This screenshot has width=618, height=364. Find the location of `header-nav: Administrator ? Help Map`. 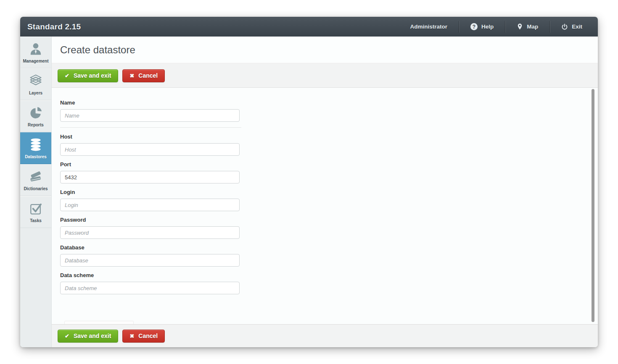

header-nav: Administrator ? Help Map is located at coordinates (498, 27).